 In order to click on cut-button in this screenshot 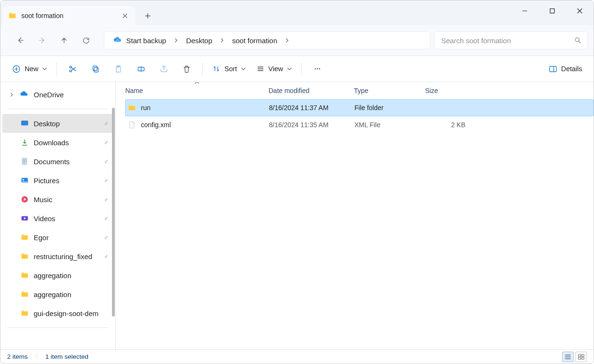, I will do `click(73, 69)`.